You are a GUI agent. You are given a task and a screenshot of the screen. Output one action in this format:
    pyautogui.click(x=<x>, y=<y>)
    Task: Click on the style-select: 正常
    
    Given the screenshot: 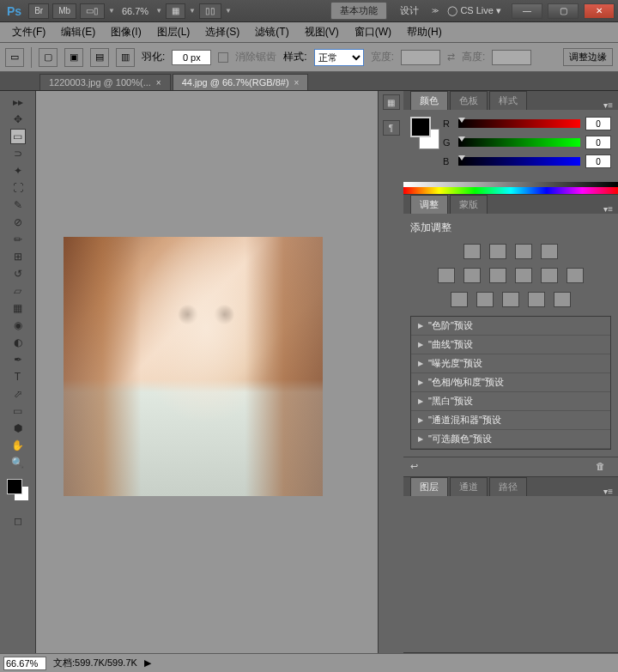 What is the action you would take?
    pyautogui.click(x=339, y=58)
    